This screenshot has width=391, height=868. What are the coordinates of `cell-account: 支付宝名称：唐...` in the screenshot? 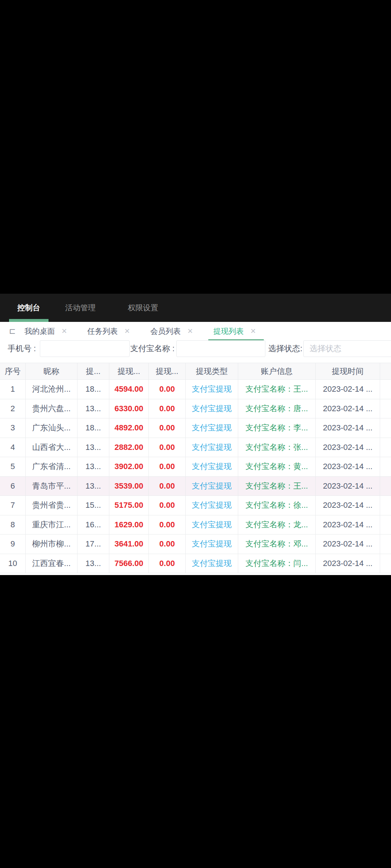 It's located at (277, 409).